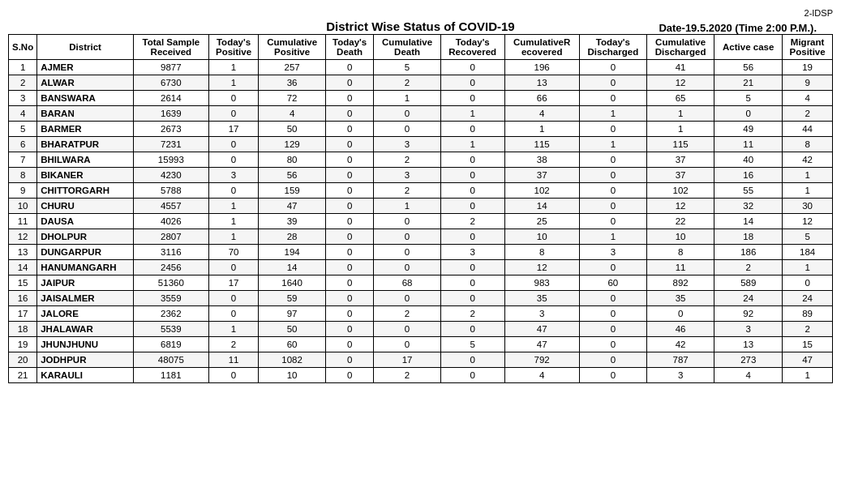 This screenshot has height=504, width=841. I want to click on cell-cp: 56, so click(292, 175).